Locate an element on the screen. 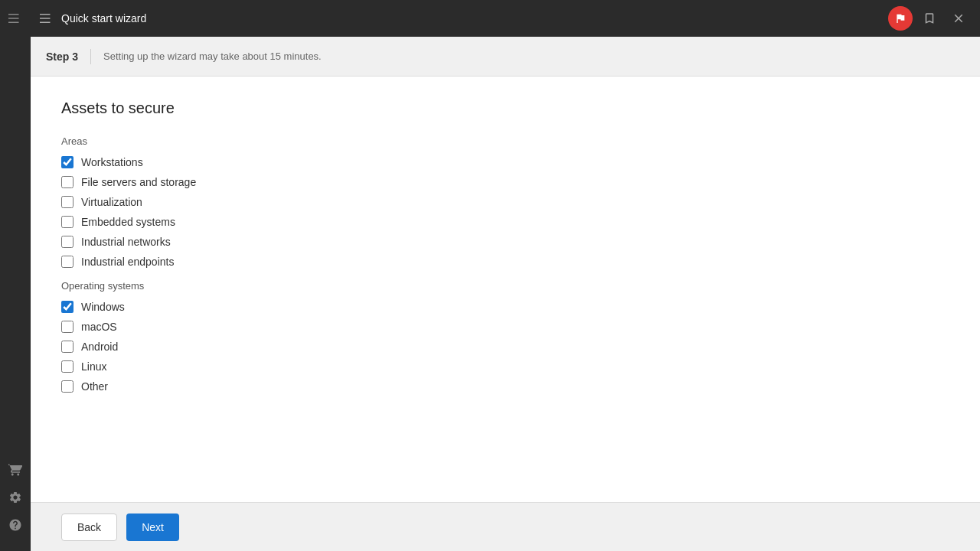 This screenshot has height=551, width=980. checkbox-android is located at coordinates (67, 347).